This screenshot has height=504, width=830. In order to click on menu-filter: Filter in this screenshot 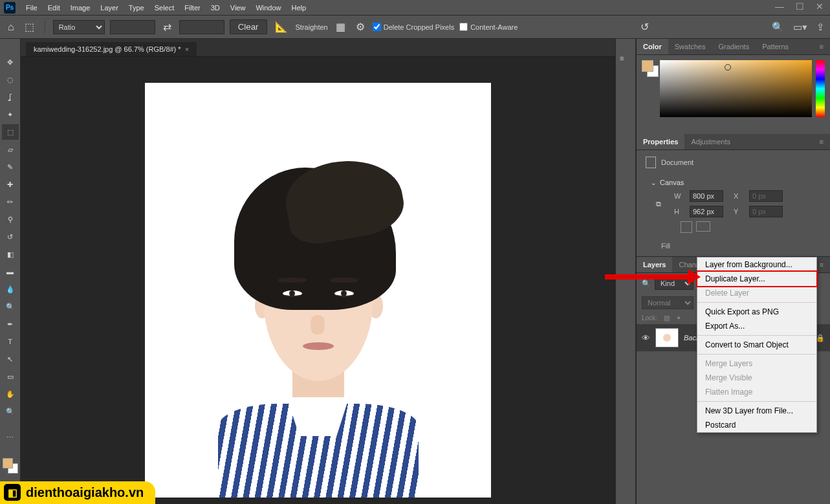, I will do `click(192, 8)`.